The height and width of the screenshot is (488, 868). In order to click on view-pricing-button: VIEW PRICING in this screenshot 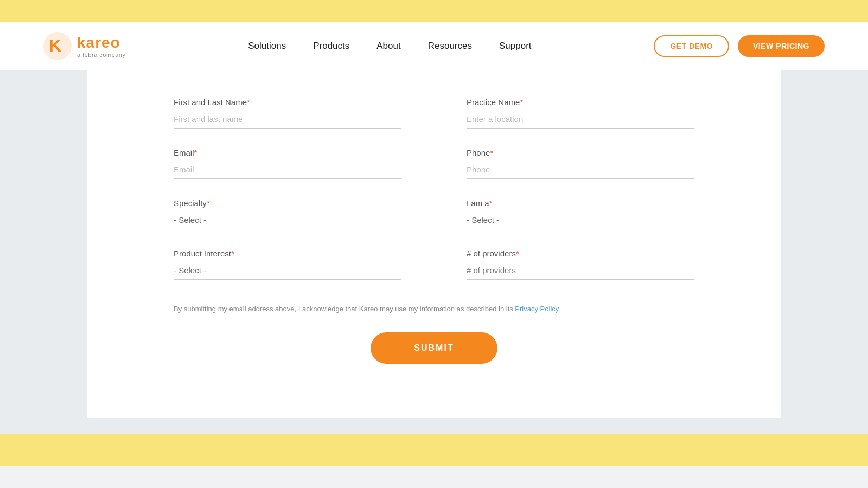, I will do `click(781, 46)`.